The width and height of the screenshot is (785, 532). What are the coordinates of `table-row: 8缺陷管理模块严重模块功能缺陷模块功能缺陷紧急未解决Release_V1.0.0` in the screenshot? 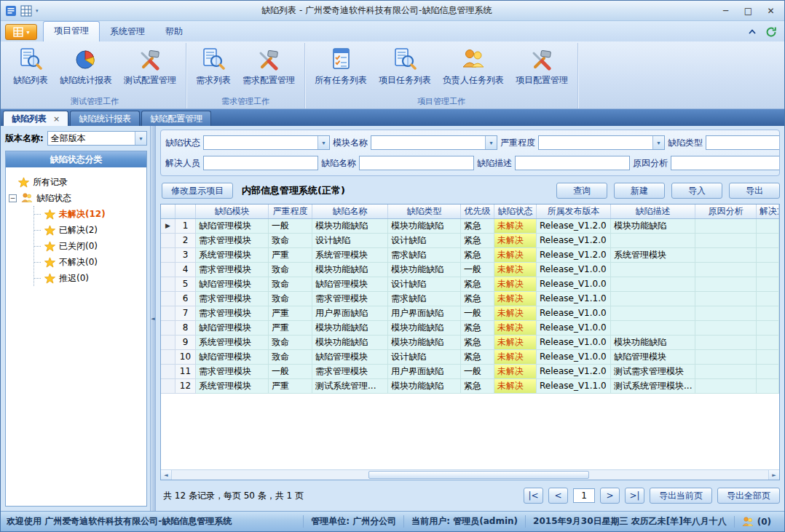 It's located at (470, 328).